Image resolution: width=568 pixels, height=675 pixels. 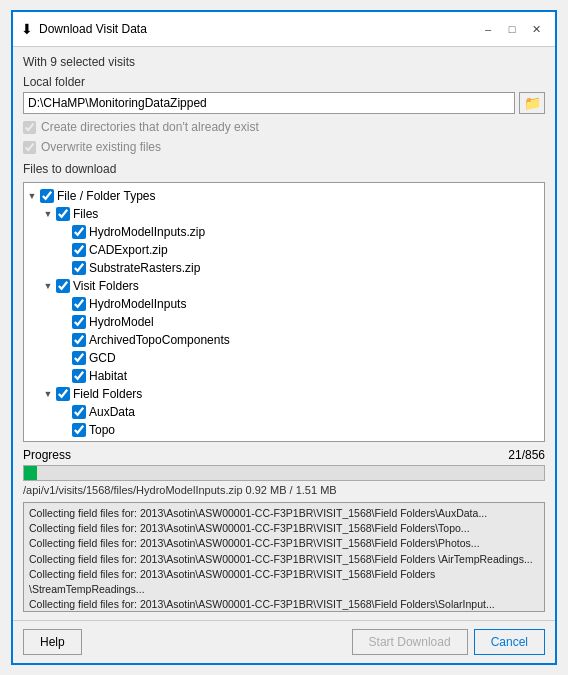 I want to click on tree-item: SubstrateRasters.zip, so click(x=284, y=268).